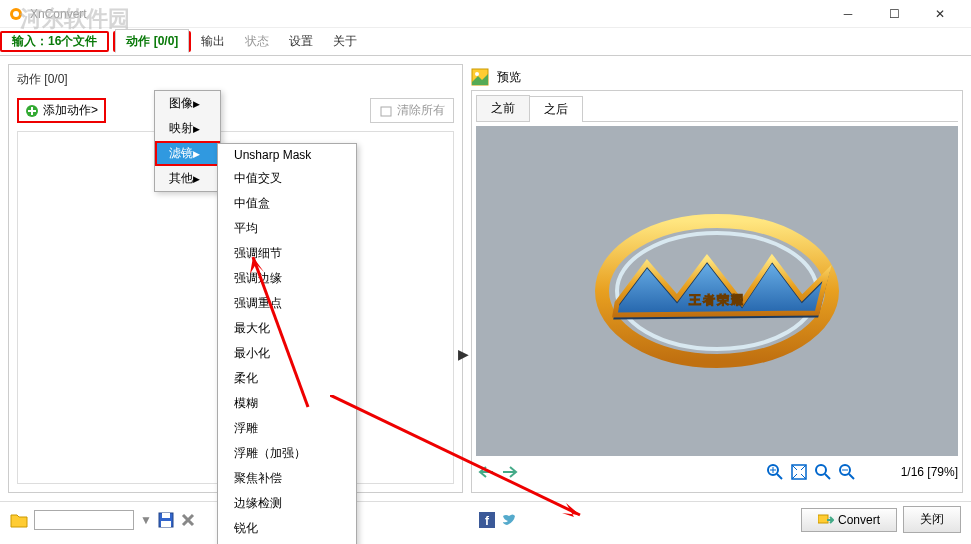 This screenshot has height=544, width=971. What do you see at coordinates (152, 41) in the screenshot?
I see `tab-action: 动作 [0/0]` at bounding box center [152, 41].